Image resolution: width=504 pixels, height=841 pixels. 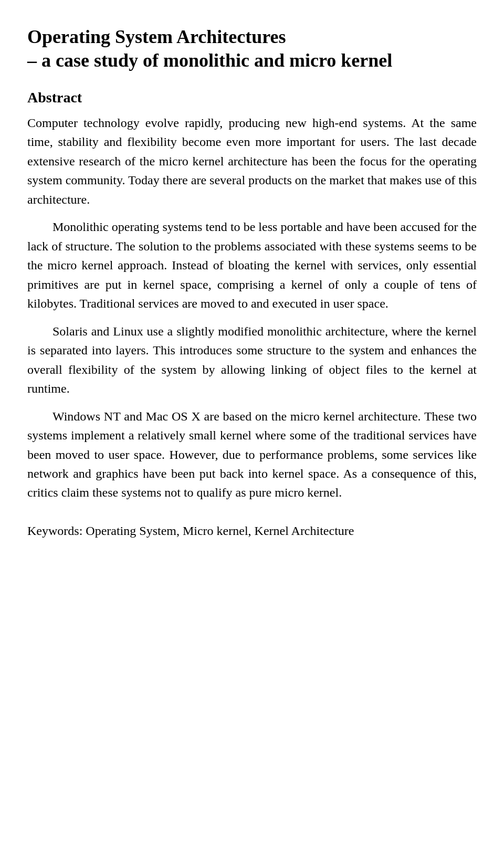 I want to click on paragraph-4: Windows NT and Mac OS X are based on the…, so click(x=252, y=455).